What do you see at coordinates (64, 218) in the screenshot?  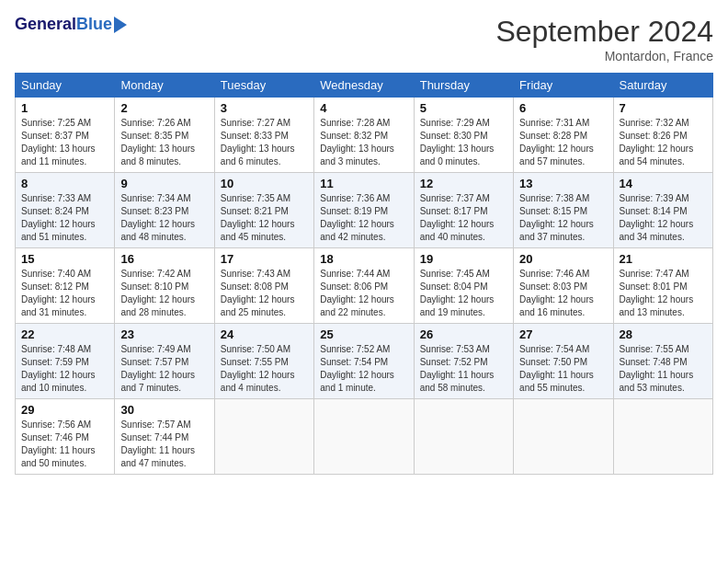 I see `day-info: Sunrise: 7:33 AMSunset: 8:24 PMDaylight:…` at bounding box center [64, 218].